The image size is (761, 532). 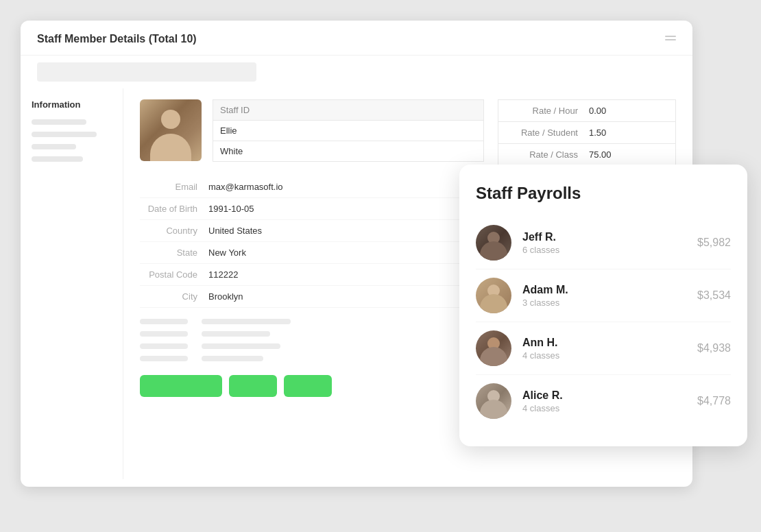 I want to click on payroll-amount-adam: $3,534, so click(x=714, y=295).